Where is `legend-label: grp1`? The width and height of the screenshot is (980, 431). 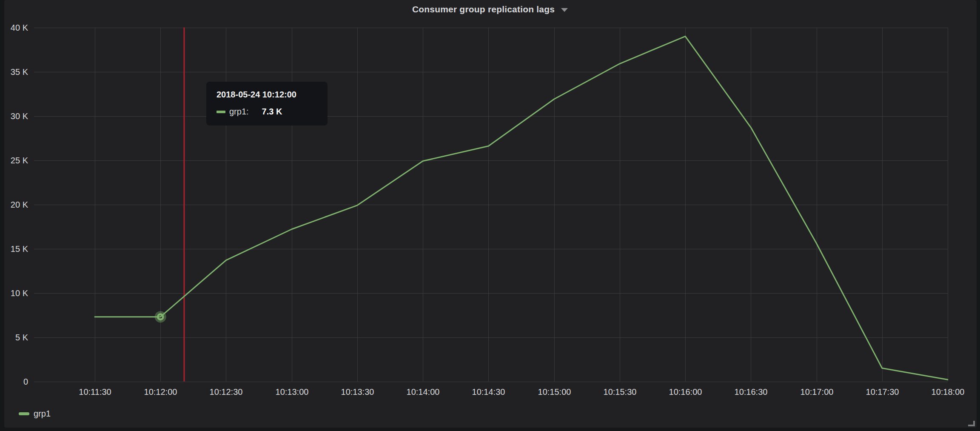
legend-label: grp1 is located at coordinates (42, 414).